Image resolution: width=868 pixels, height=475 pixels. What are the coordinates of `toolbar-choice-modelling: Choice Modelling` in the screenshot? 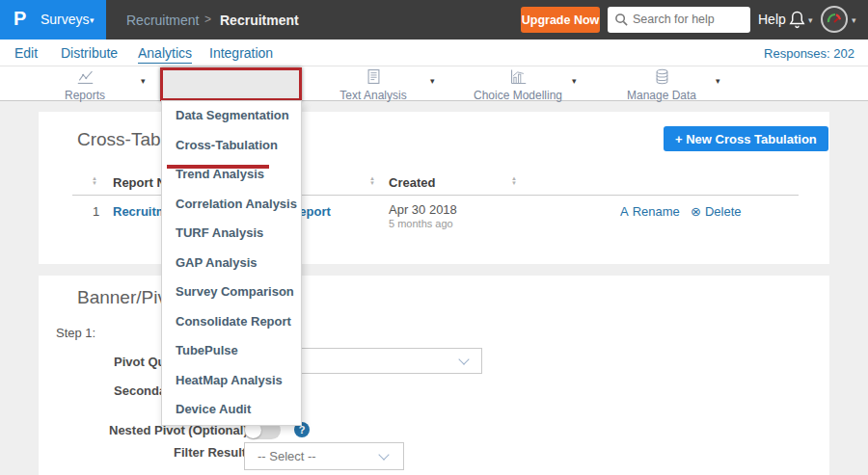 It's located at (518, 85).